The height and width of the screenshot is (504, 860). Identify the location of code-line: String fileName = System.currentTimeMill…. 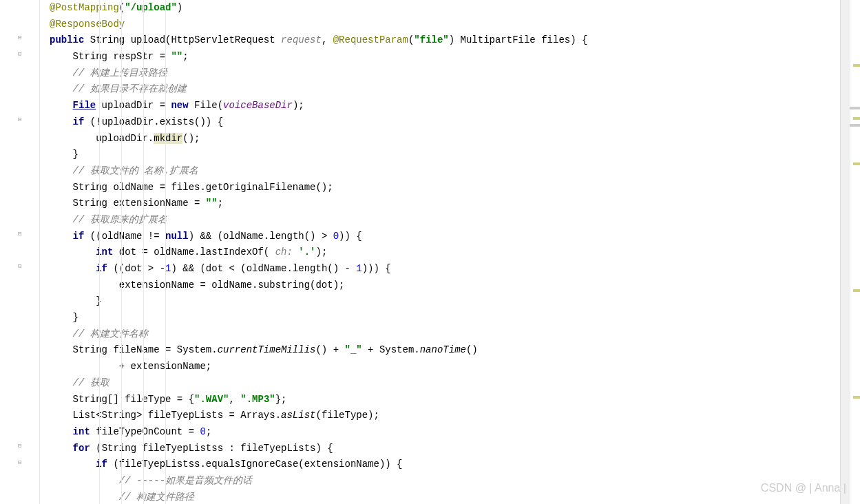
(446, 350).